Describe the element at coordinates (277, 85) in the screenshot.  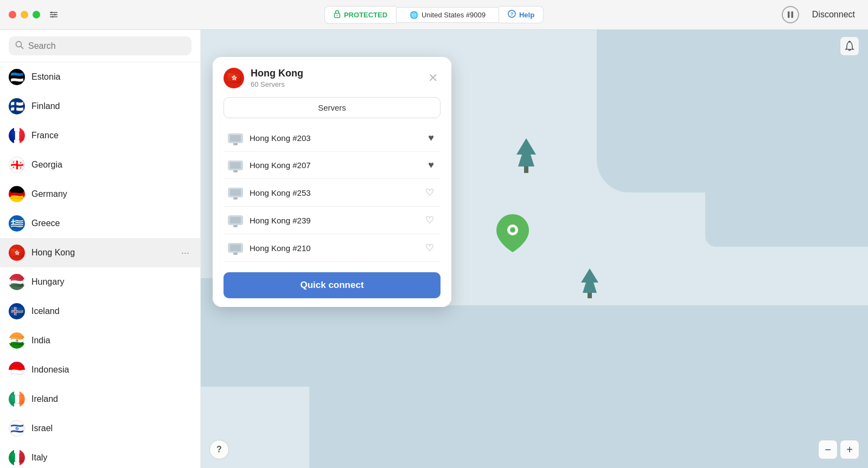
I see `popup-server-count: 60 Servers` at that location.